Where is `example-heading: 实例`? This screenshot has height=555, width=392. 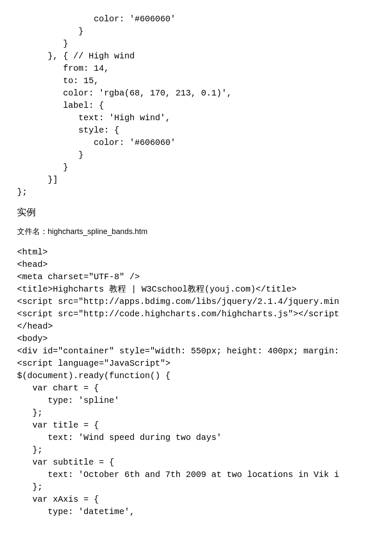
example-heading: 实例 is located at coordinates (196, 212).